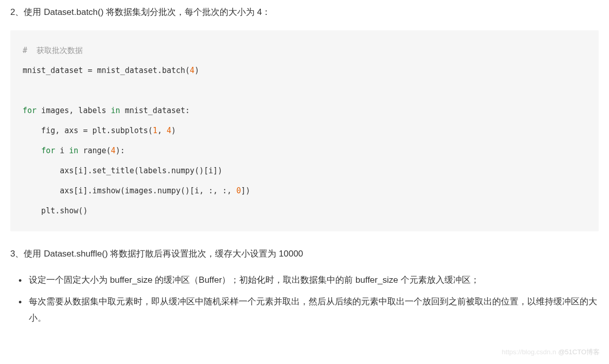  Describe the element at coordinates (304, 299) in the screenshot. I see `bullet-list: 设定一个固定大小为 buffer_size 的缓冲区（Buffer）；初始化时，…` at that location.